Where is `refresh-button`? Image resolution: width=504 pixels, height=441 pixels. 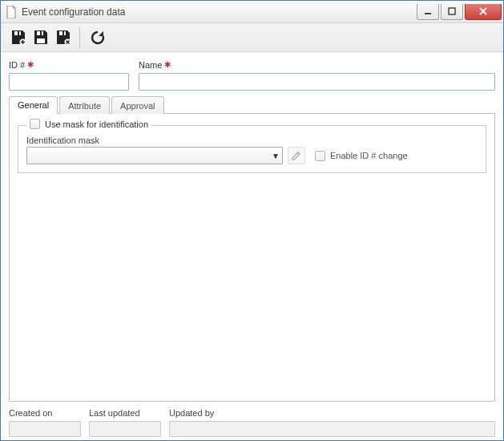 refresh-button is located at coordinates (98, 38).